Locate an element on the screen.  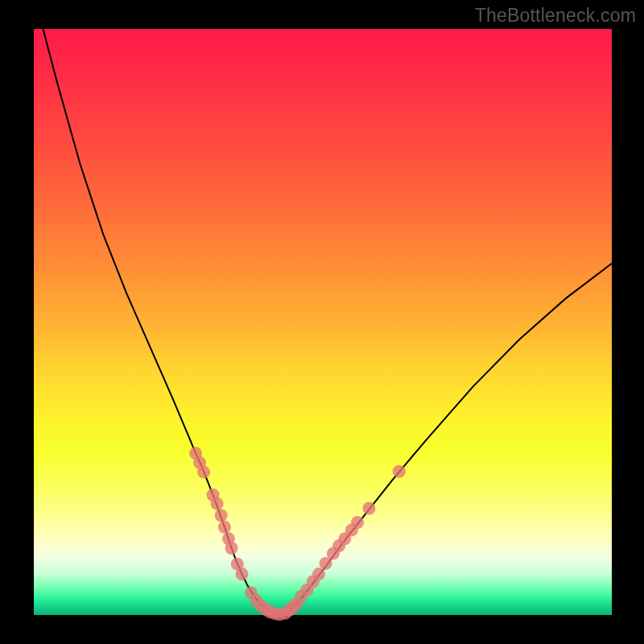
watermark-text: TheBottleneck.com is located at coordinates (555, 16).